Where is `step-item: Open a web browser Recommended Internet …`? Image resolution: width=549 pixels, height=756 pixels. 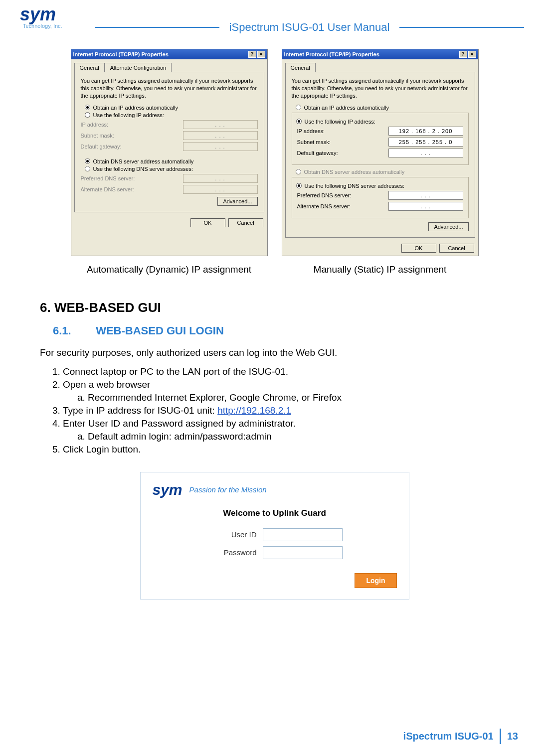 step-item: Open a web browser Recommended Internet … is located at coordinates (286, 391).